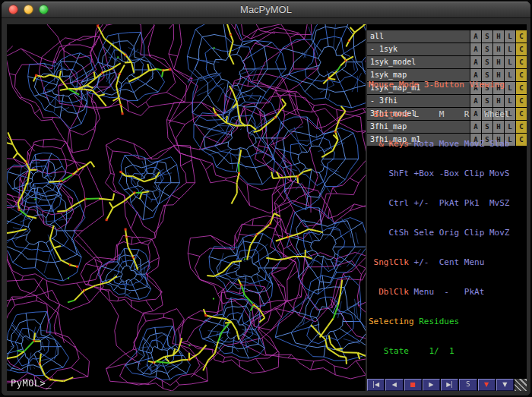 The width and height of the screenshot is (532, 397). Describe the element at coordinates (447, 385) in the screenshot. I see `movie-controls: |◀ ◀ ■ ▶ ▶| S ▼ ▼` at that location.